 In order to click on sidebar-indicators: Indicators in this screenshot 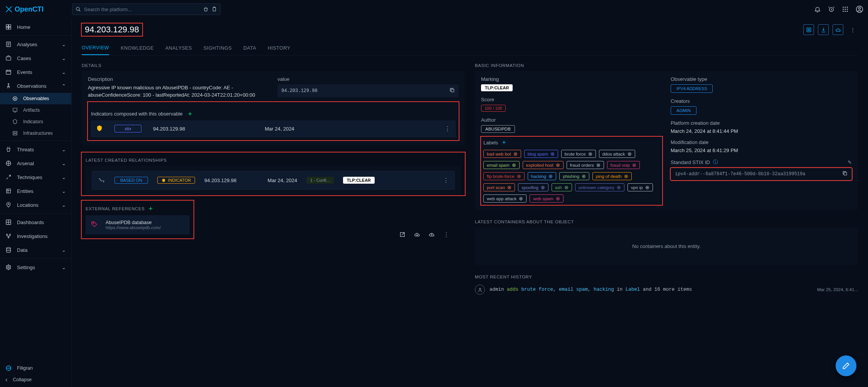, I will do `click(35, 122)`.